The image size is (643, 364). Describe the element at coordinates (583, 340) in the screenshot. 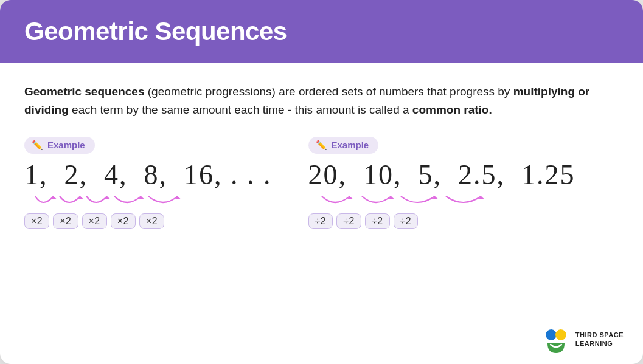

I see `brand: THIRD SPACELEARNING` at that location.